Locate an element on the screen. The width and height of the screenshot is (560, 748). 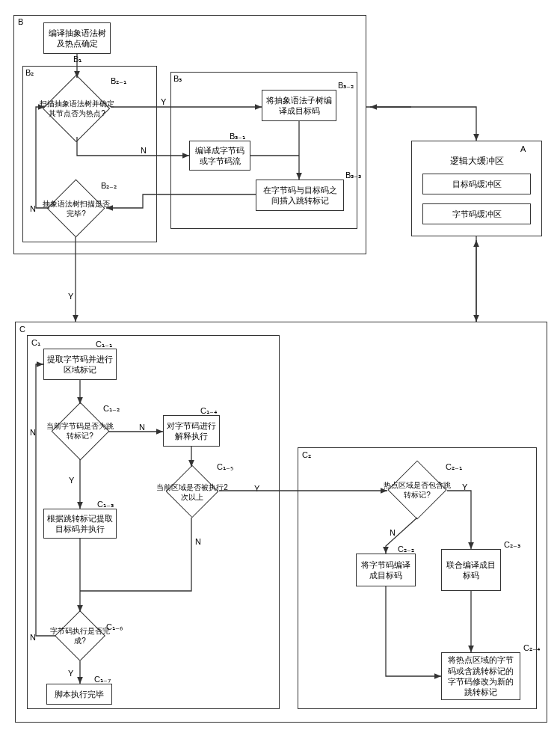
edge-b2-2-n: N is located at coordinates (33, 209).